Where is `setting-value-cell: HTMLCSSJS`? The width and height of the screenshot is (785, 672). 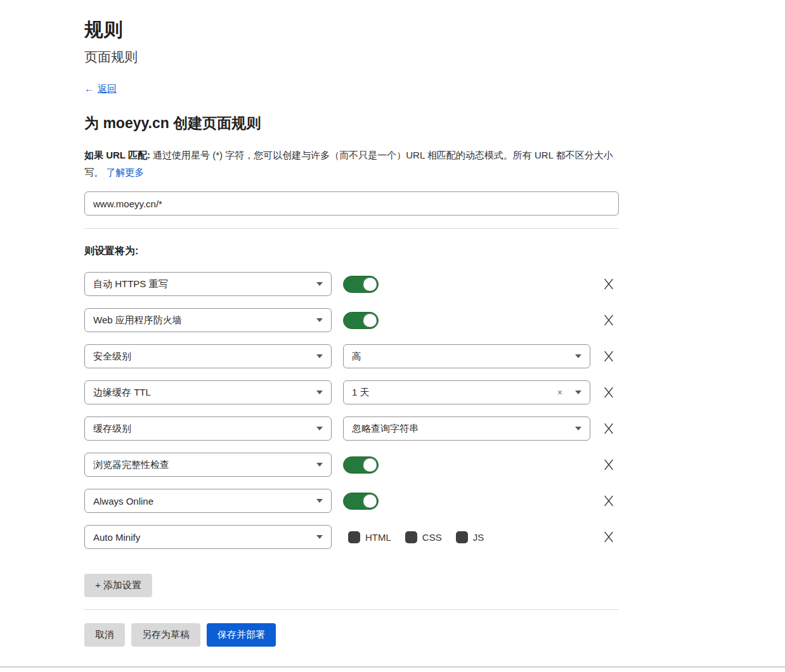 setting-value-cell: HTMLCSSJS is located at coordinates (467, 538).